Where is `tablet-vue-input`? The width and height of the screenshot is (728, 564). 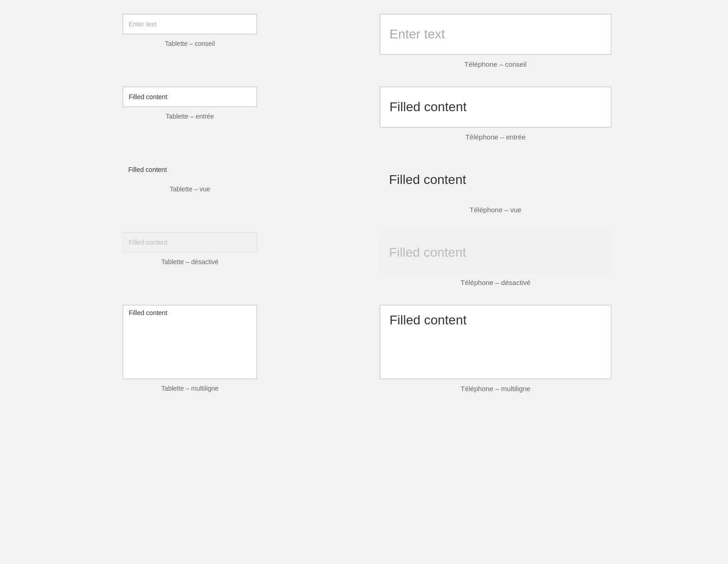 tablet-vue-input is located at coordinates (190, 170).